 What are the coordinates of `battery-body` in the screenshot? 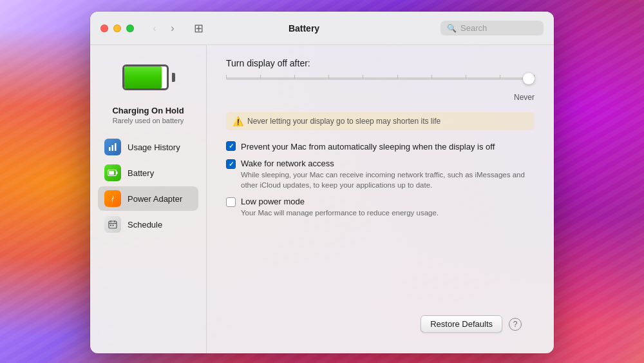 It's located at (146, 77).